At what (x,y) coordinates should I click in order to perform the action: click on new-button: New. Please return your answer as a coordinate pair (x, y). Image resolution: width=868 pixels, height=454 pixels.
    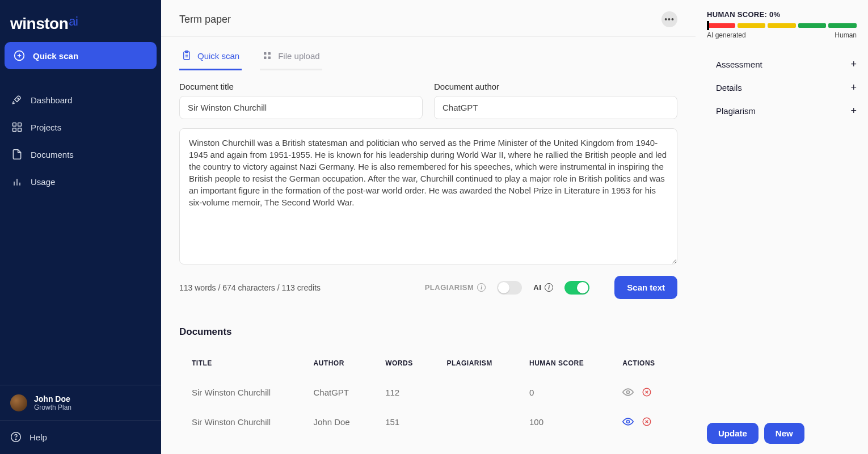
    Looking at the image, I should click on (784, 434).